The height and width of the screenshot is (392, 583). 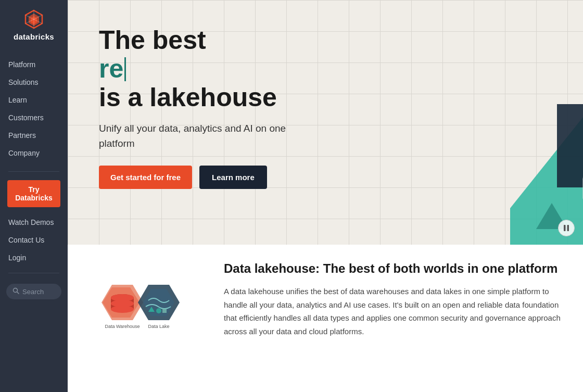 What do you see at coordinates (141, 319) in the screenshot?
I see `lakehouse-svg: Data Warehouse Data Lake` at bounding box center [141, 319].